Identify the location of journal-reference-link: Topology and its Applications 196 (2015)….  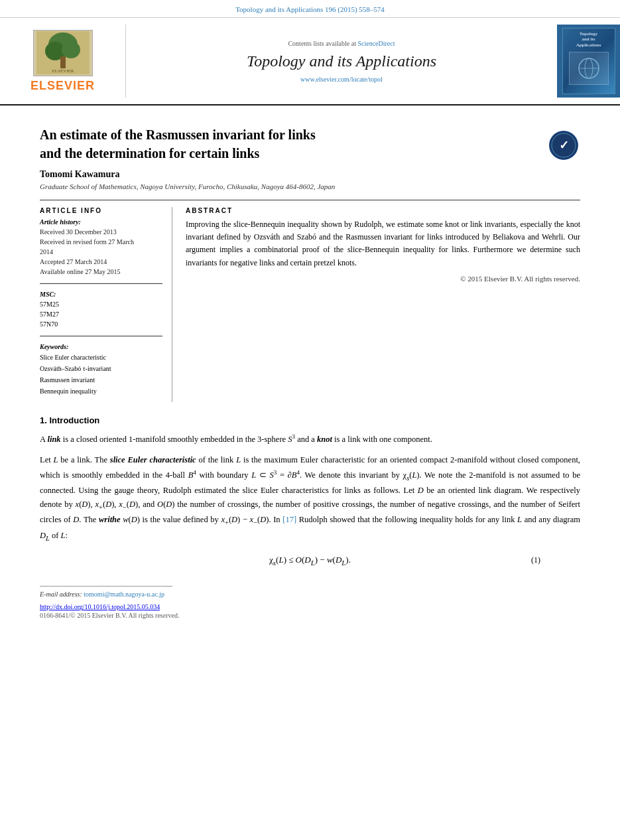
(310, 9).